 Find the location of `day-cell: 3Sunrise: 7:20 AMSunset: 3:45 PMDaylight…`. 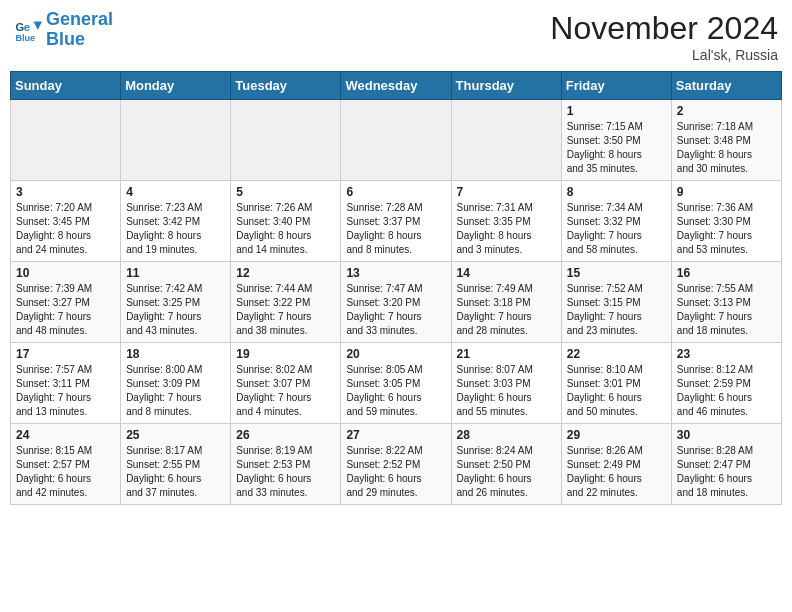

day-cell: 3Sunrise: 7:20 AMSunset: 3:45 PMDaylight… is located at coordinates (66, 222).